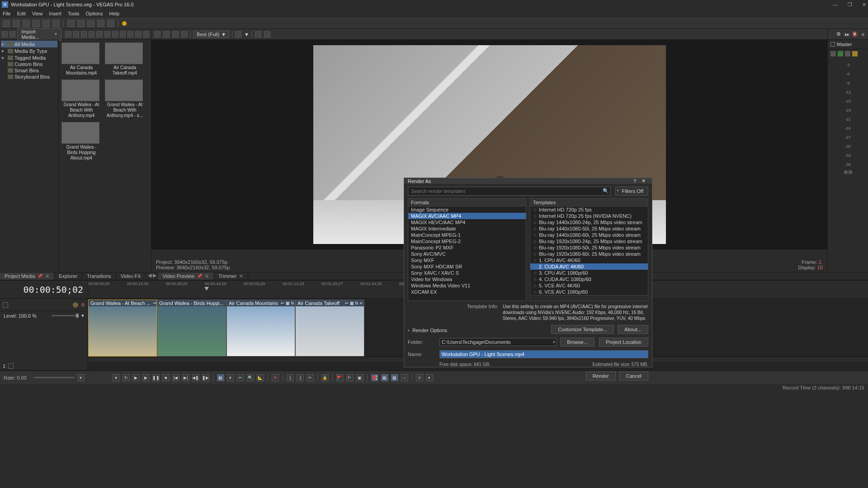 This screenshot has height=488, width=868. I want to click on format-item: Image Sequence, so click(467, 210).